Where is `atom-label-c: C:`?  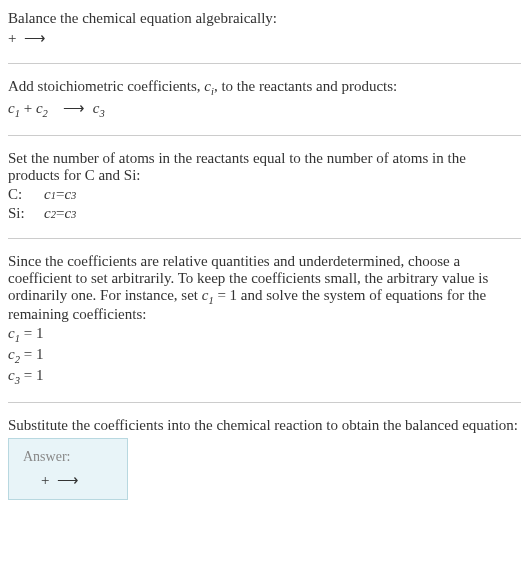 atom-label-c: C: is located at coordinates (22, 194).